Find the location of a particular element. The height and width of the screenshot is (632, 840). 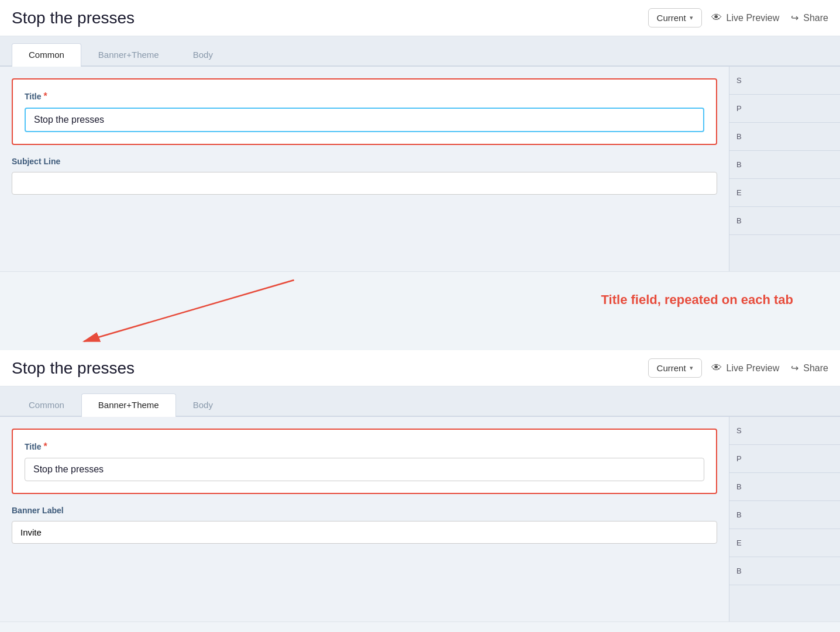

top-sidebar-item-1: S is located at coordinates (785, 81).